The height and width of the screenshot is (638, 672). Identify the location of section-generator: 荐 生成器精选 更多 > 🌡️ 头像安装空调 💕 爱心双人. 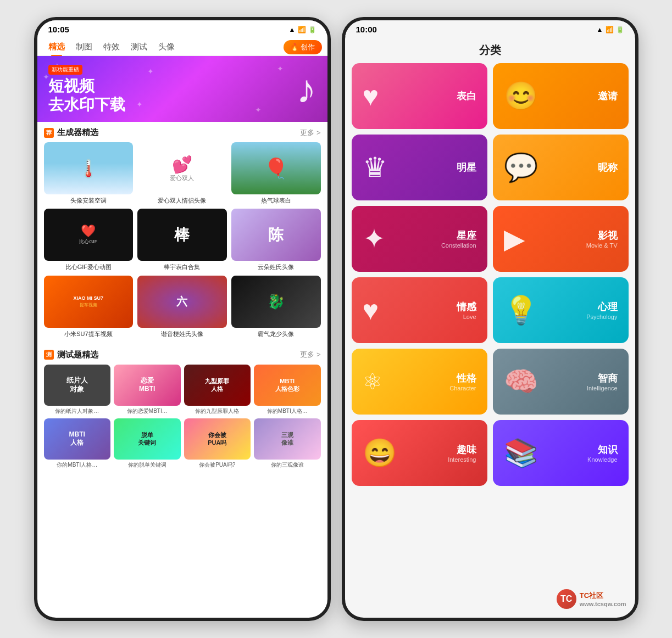
(182, 231).